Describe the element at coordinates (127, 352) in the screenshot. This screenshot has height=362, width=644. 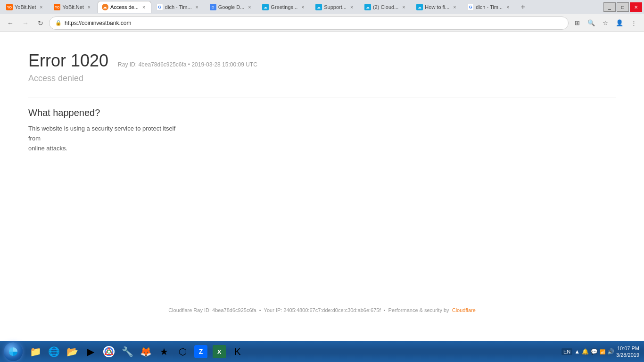
I see `taskbar-app-ccleaner: 🔧` at that location.